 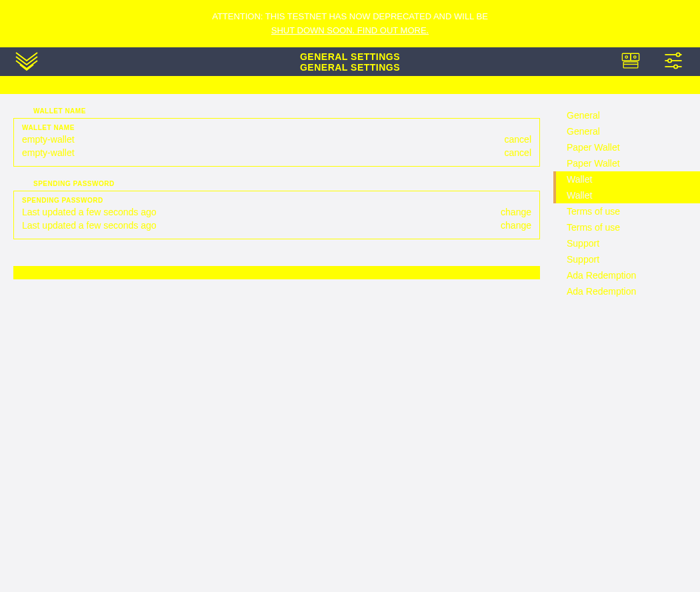 What do you see at coordinates (277, 209) in the screenshot?
I see `spending-password-block: SPENDING PASSWORD SPENDING PASSWORD Last…` at bounding box center [277, 209].